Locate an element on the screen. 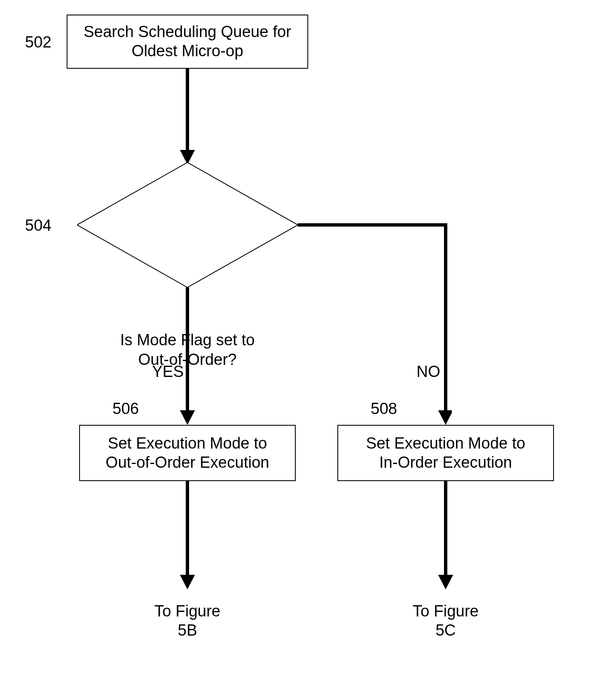  exit-label-5b: To Figure 5B is located at coordinates (187, 621).